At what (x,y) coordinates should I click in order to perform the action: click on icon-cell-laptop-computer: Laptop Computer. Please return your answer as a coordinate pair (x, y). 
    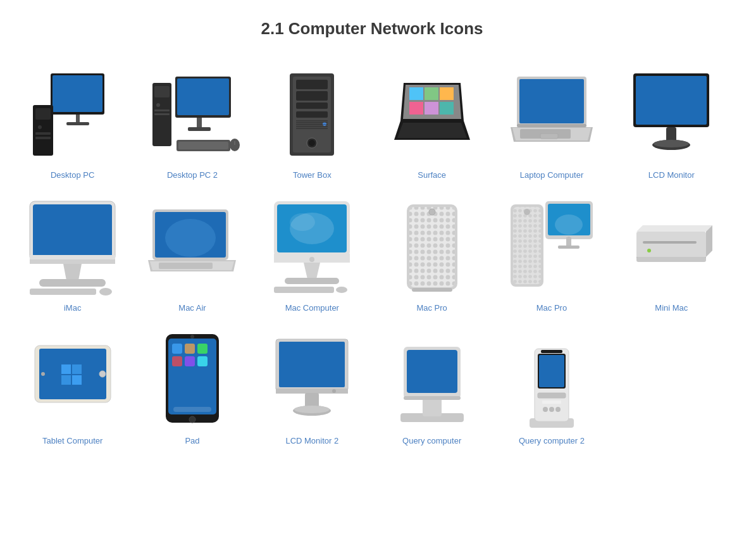
    Looking at the image, I should click on (552, 121).